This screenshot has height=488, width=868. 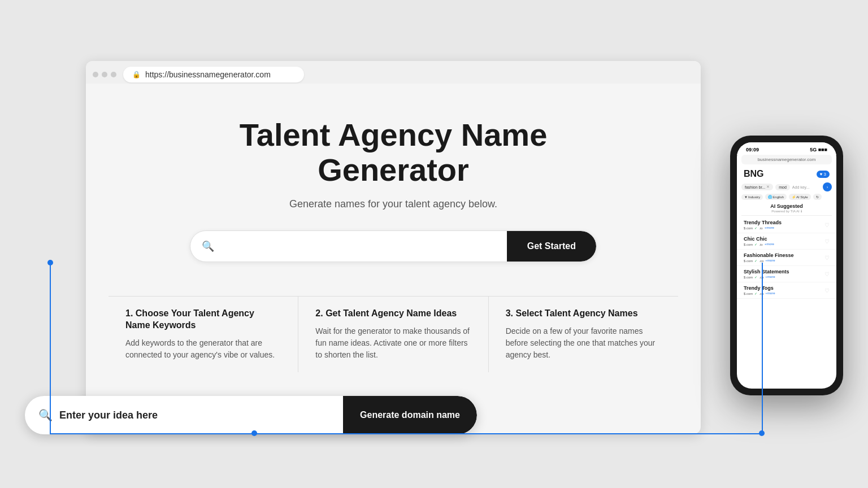 What do you see at coordinates (214, 75) in the screenshot?
I see `address-bar: 🔒 https://businessnamegenerator.com` at bounding box center [214, 75].